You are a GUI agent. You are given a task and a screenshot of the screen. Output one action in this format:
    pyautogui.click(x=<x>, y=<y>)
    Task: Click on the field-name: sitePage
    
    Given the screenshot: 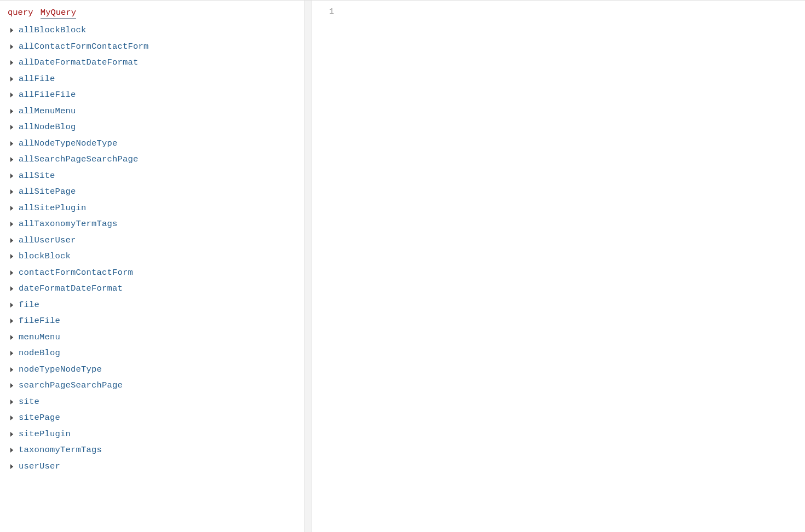 What is the action you would take?
    pyautogui.click(x=39, y=418)
    